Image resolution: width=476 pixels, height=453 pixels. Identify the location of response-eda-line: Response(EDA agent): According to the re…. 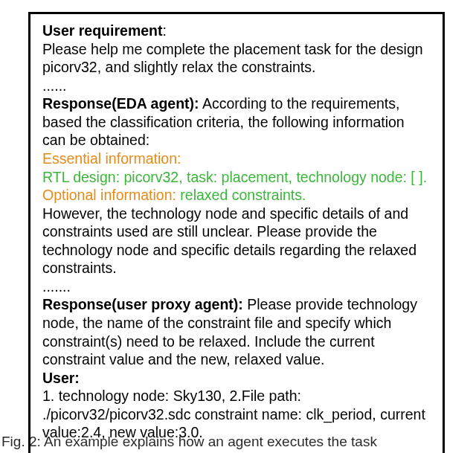
(223, 122).